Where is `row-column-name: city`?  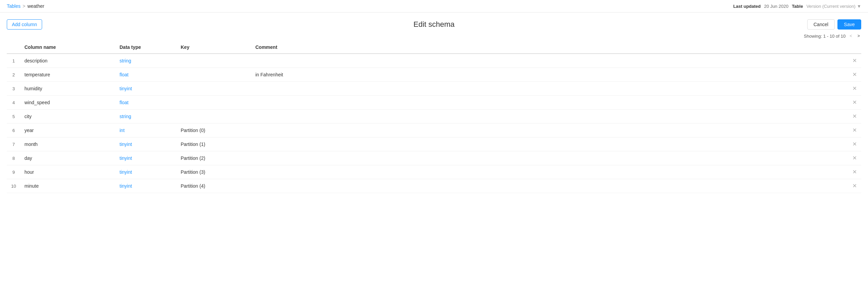
row-column-name: city is located at coordinates (68, 117).